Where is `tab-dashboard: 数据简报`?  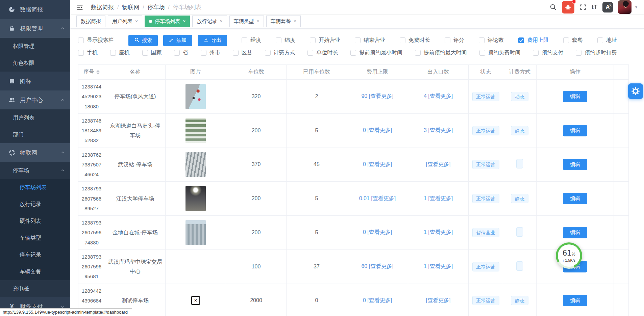
tab-dashboard: 数据简报 is located at coordinates (91, 21).